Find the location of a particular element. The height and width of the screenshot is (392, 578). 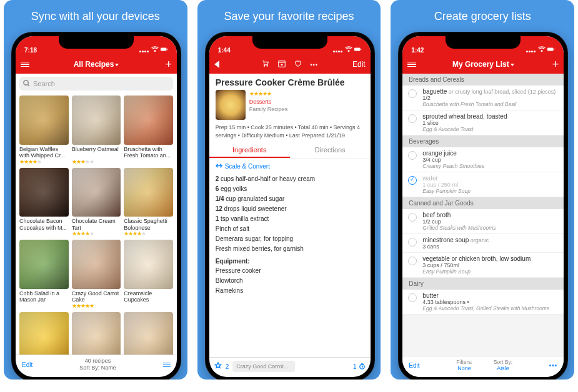

nav-title-3: My Grocery List is located at coordinates (484, 64).